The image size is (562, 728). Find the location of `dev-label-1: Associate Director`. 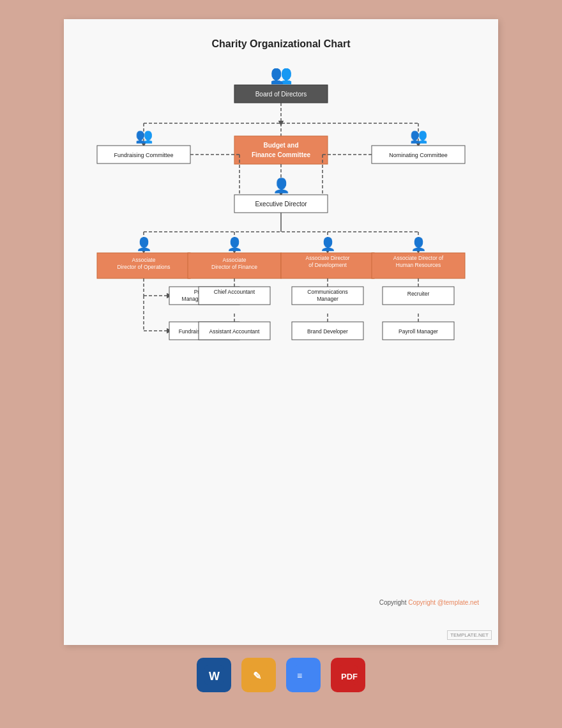

dev-label-1: Associate Director is located at coordinates (328, 258).